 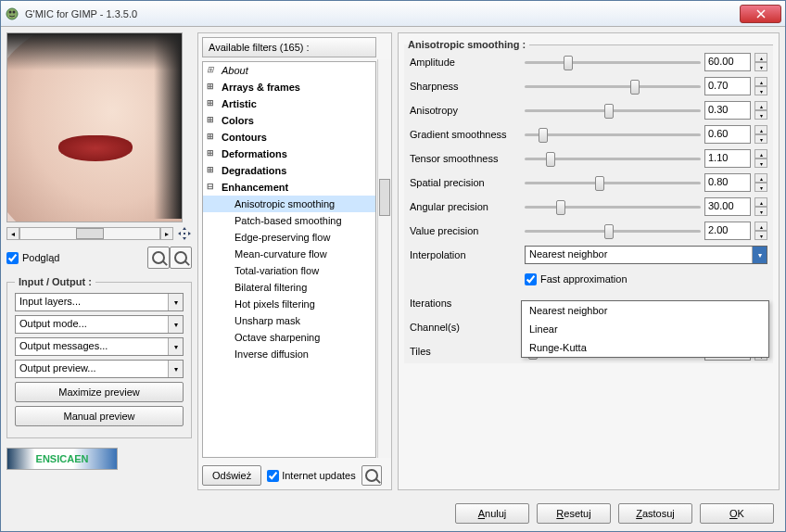 What do you see at coordinates (99, 347) in the screenshot?
I see `io-select-2: Output messages...▾` at bounding box center [99, 347].